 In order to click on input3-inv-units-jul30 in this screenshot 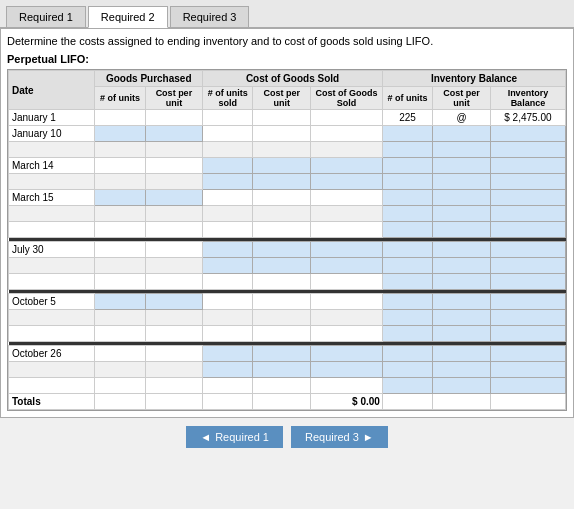, I will do `click(407, 282)`.